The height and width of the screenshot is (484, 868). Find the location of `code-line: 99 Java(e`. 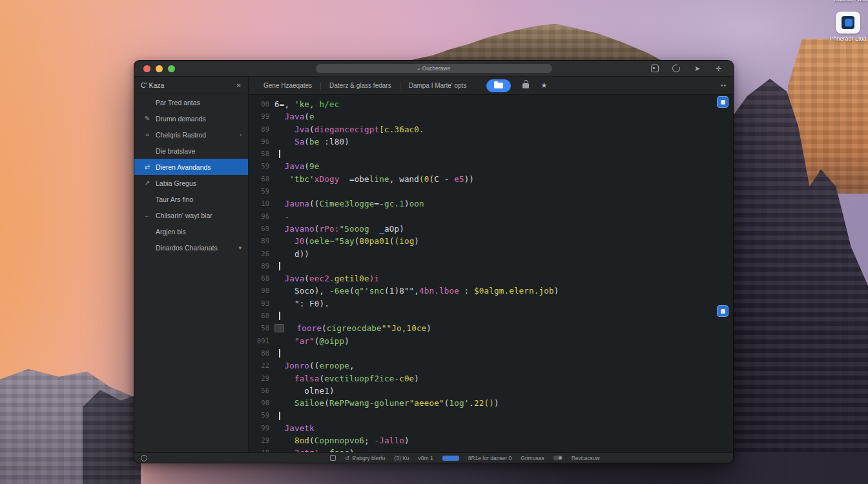

code-line: 99 Java(e is located at coordinates (491, 116).